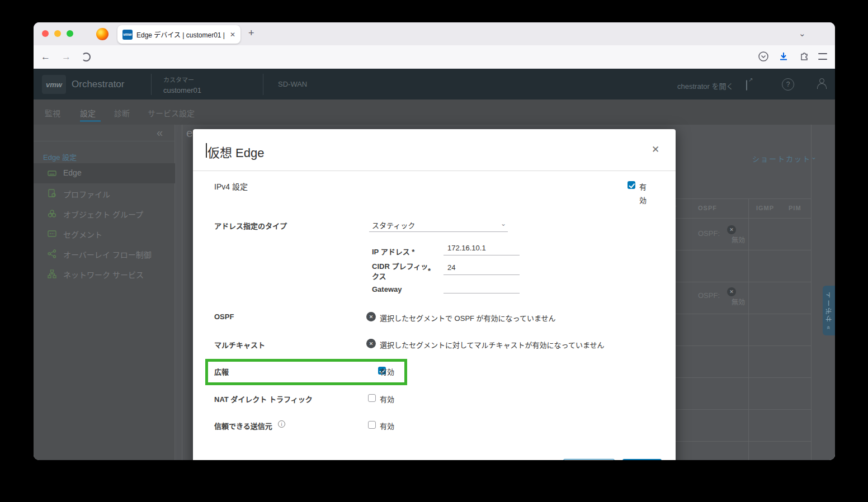  I want to click on edge-name-heading: e, so click(190, 133).